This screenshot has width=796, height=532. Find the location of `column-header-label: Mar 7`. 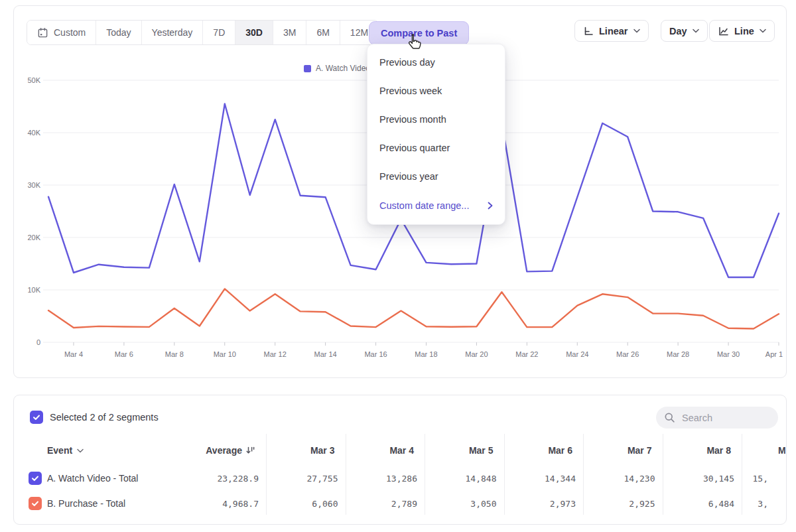

column-header-label: Mar 7 is located at coordinates (639, 450).